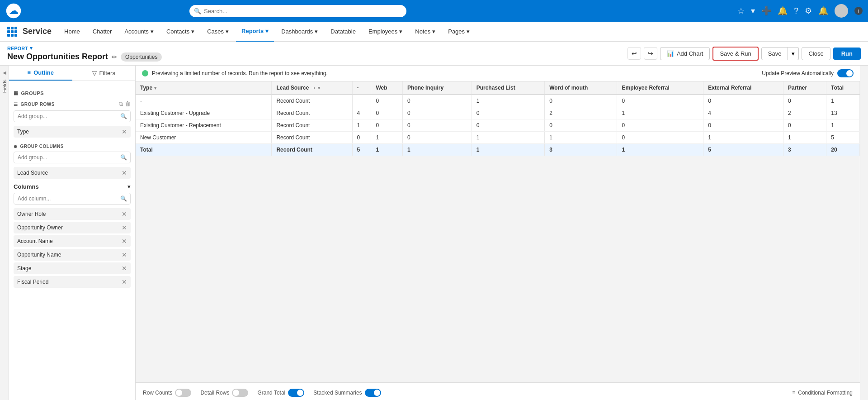  I want to click on group-columns-header: ⊞ GROUP COLUMNS, so click(72, 147).